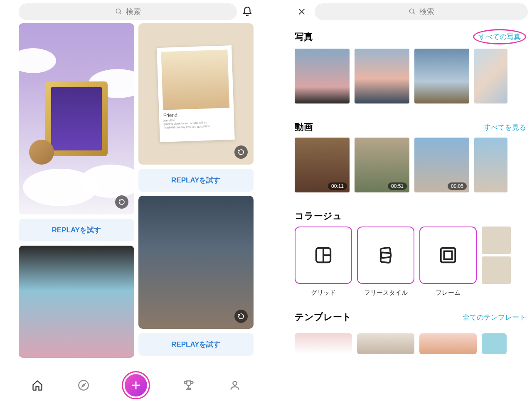 Image resolution: width=532 pixels, height=399 pixels. I want to click on collage-row, so click(411, 255).